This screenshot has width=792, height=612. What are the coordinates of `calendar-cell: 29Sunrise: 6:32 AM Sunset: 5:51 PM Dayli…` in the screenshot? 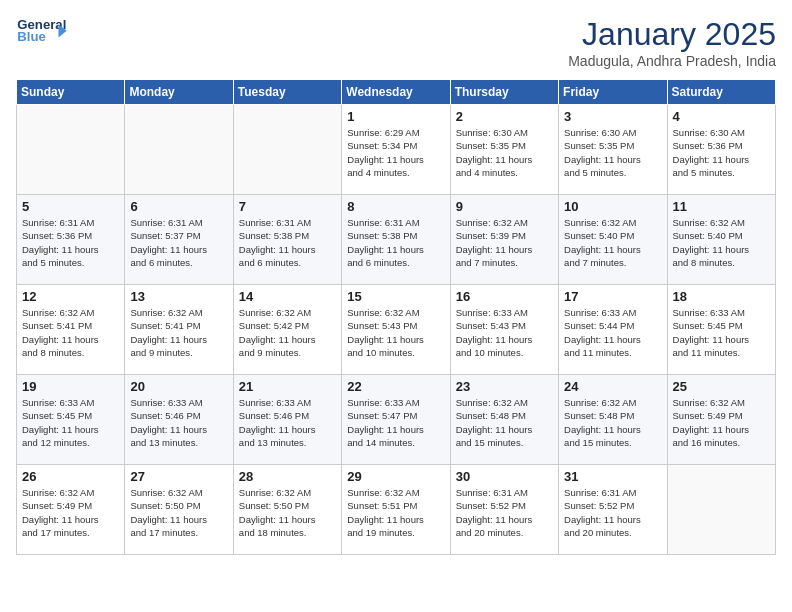 It's located at (396, 510).